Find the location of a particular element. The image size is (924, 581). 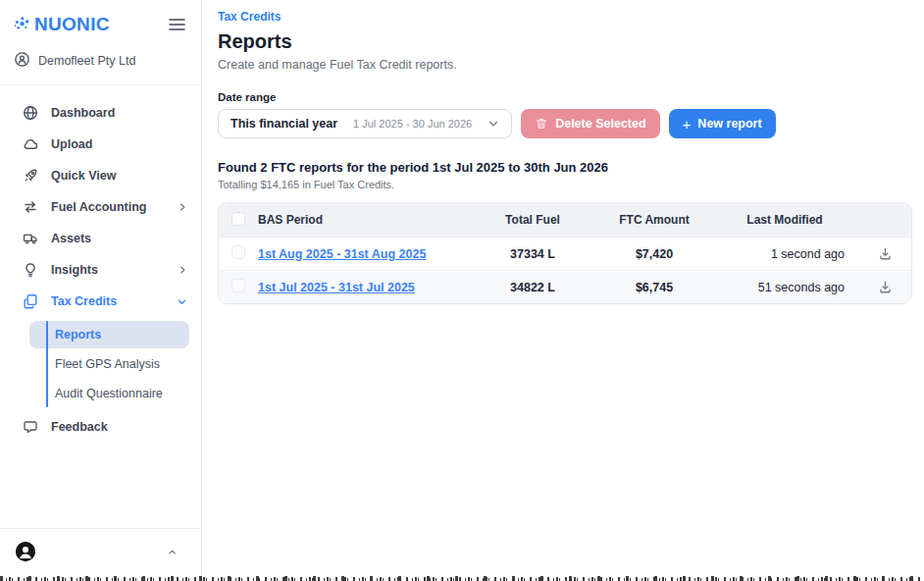

sidebar-item-reports: Reports is located at coordinates (110, 335).